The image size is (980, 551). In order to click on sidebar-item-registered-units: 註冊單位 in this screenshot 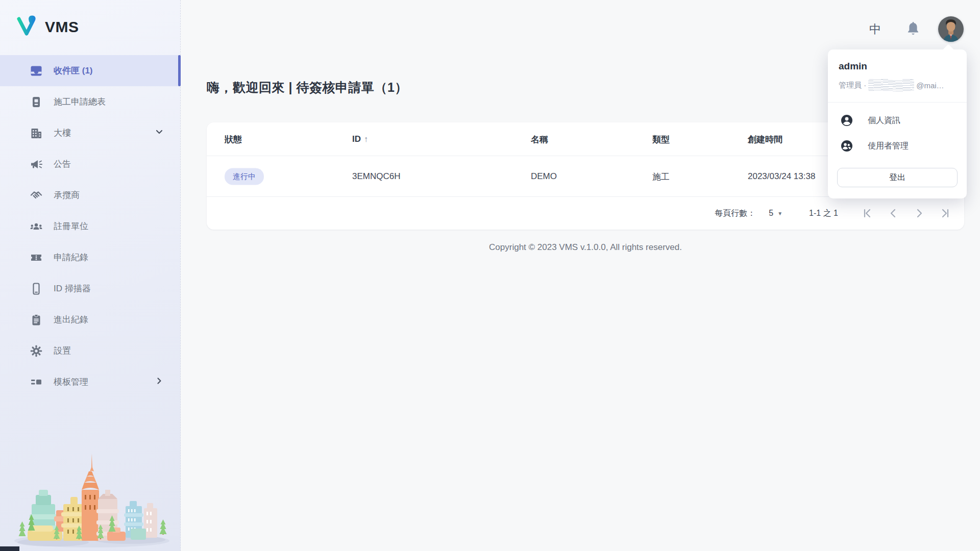, I will do `click(90, 227)`.